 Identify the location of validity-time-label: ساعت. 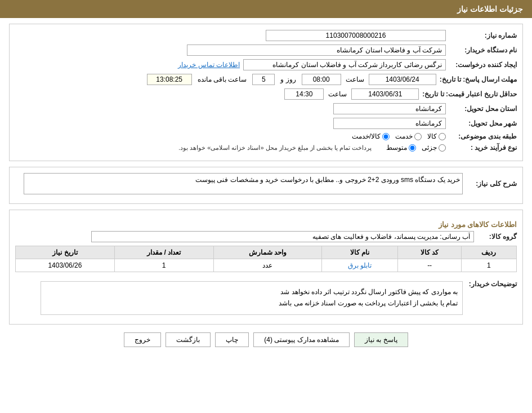
(338, 94).